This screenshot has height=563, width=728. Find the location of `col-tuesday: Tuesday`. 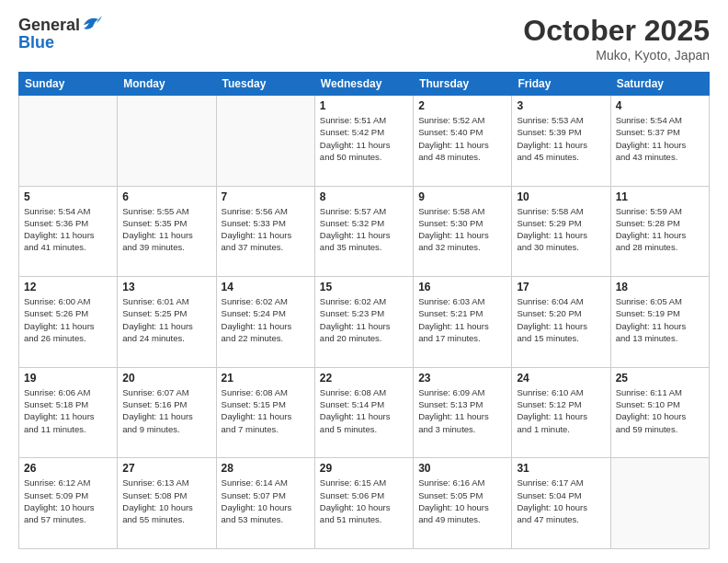

col-tuesday: Tuesday is located at coordinates (265, 85).